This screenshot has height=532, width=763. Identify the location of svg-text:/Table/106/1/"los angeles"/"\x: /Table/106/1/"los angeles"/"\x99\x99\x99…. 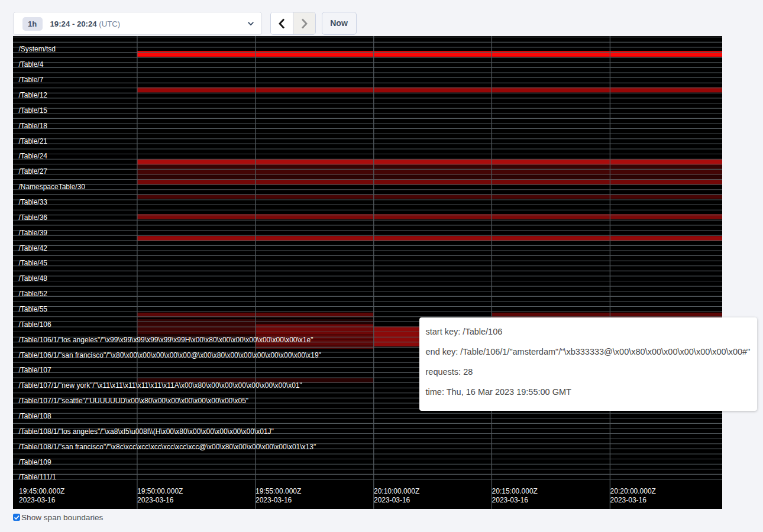
(166, 340).